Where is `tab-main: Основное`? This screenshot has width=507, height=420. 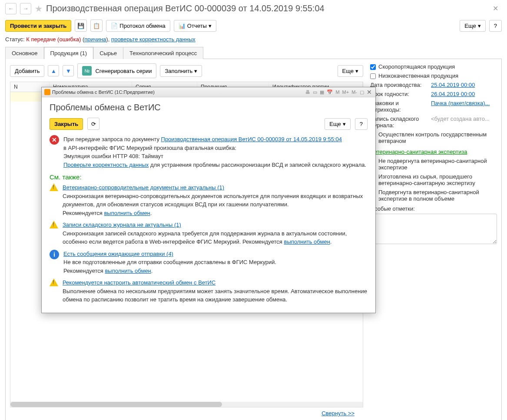
tab-main: Основное is located at coordinates (25, 53).